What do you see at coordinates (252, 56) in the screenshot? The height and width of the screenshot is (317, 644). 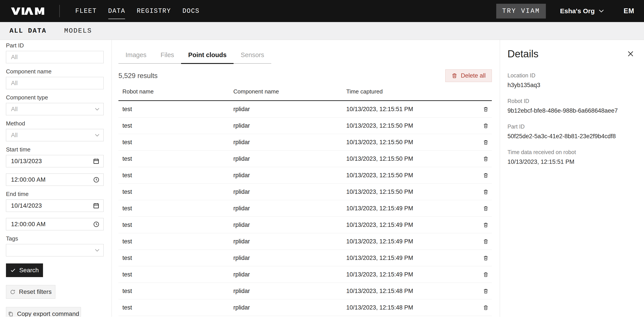 I see `tab-sensors: Sensors` at bounding box center [252, 56].